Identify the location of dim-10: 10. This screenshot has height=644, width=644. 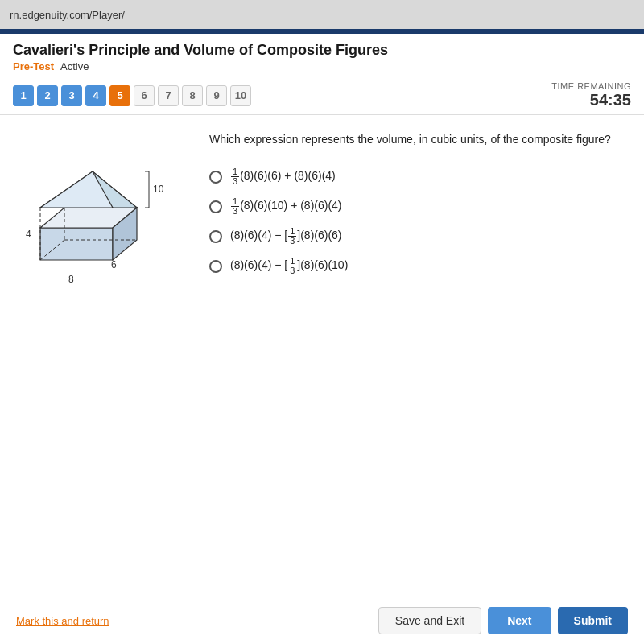
(159, 189).